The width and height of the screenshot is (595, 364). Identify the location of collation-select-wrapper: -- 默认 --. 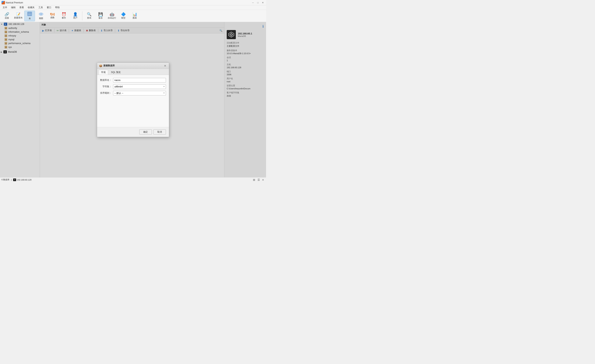
(140, 93).